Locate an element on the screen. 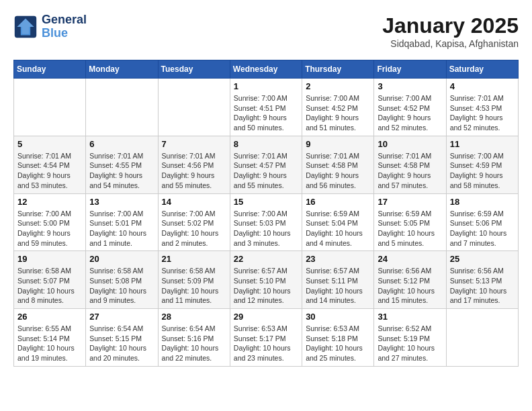 The height and width of the screenshot is (411, 532). day-info: Sunrise: 6:58 AM Sunset: 5:07 PM Dayligh… is located at coordinates (50, 286).